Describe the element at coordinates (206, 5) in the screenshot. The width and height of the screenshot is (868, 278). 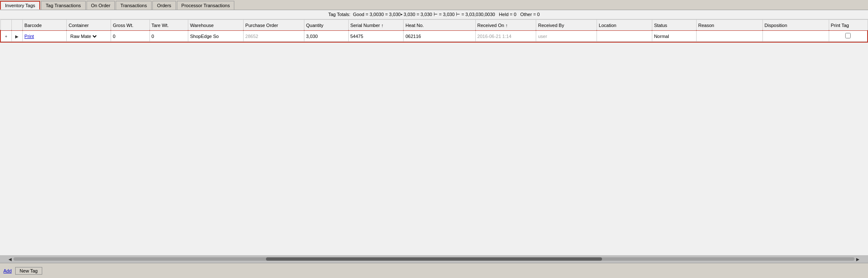
I see `tab-processor-transactions: Processor Transactions` at that location.